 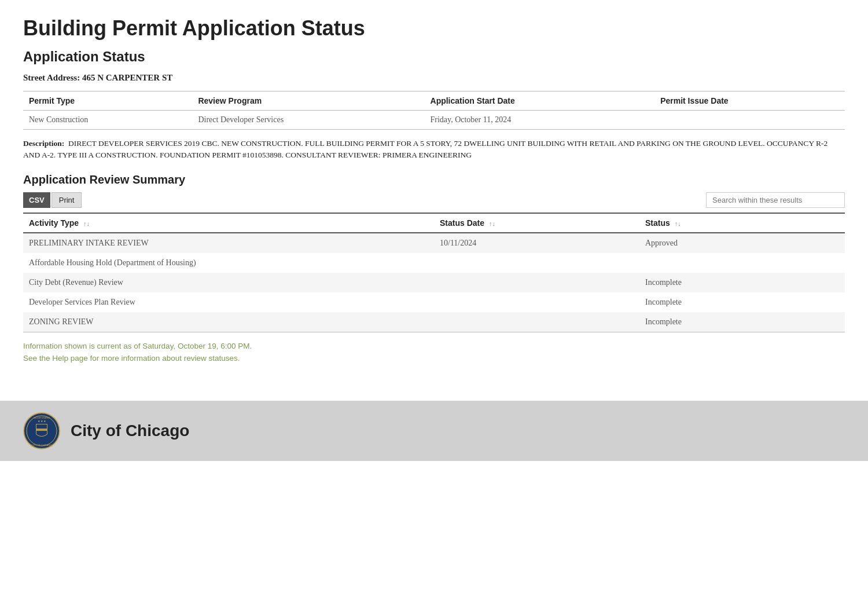 I want to click on permit-row: New Construction Direct Developer Servic…, so click(x=434, y=120).